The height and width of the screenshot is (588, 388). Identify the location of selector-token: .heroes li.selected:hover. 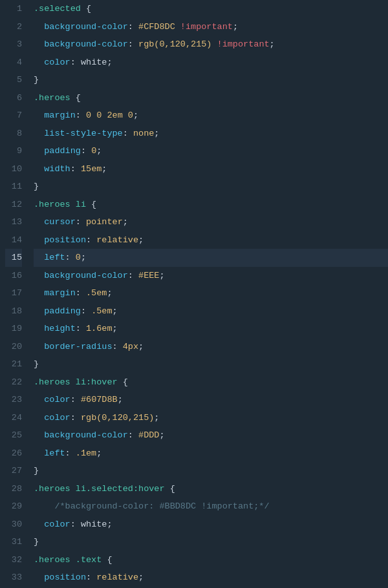
(100, 488).